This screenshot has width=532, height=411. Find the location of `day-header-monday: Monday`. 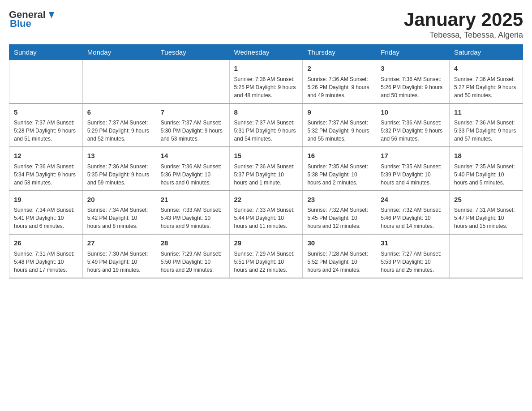

day-header-monday: Monday is located at coordinates (119, 52).